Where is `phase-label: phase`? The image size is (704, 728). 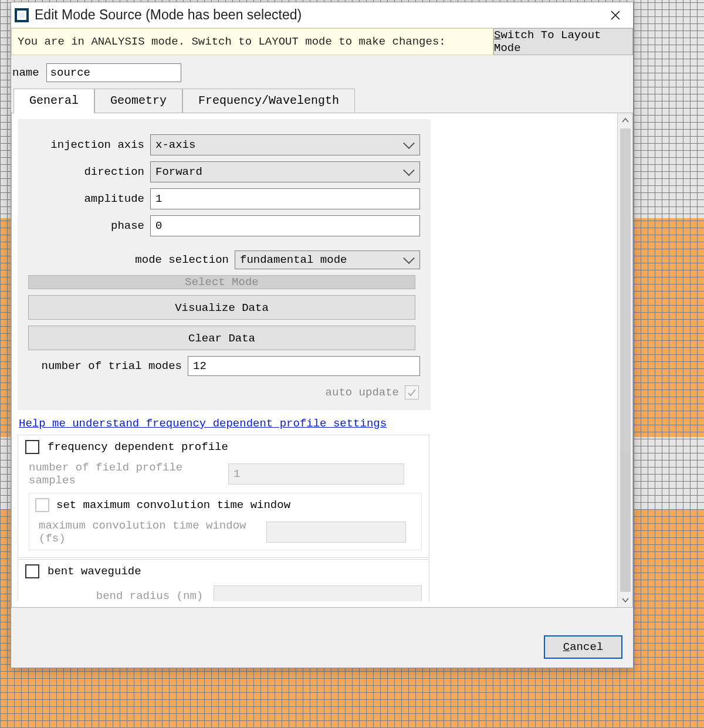 phase-label: phase is located at coordinates (89, 226).